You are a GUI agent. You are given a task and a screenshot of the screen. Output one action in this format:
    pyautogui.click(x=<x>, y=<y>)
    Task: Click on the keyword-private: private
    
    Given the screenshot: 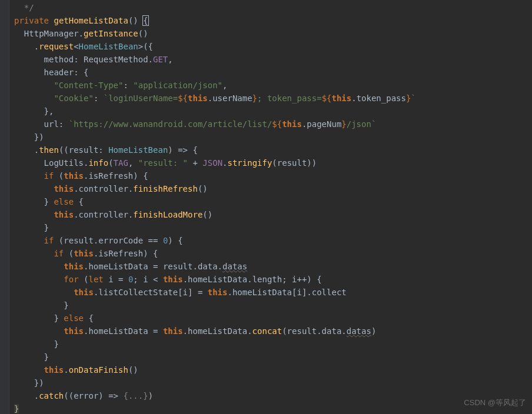 What is the action you would take?
    pyautogui.click(x=32, y=21)
    